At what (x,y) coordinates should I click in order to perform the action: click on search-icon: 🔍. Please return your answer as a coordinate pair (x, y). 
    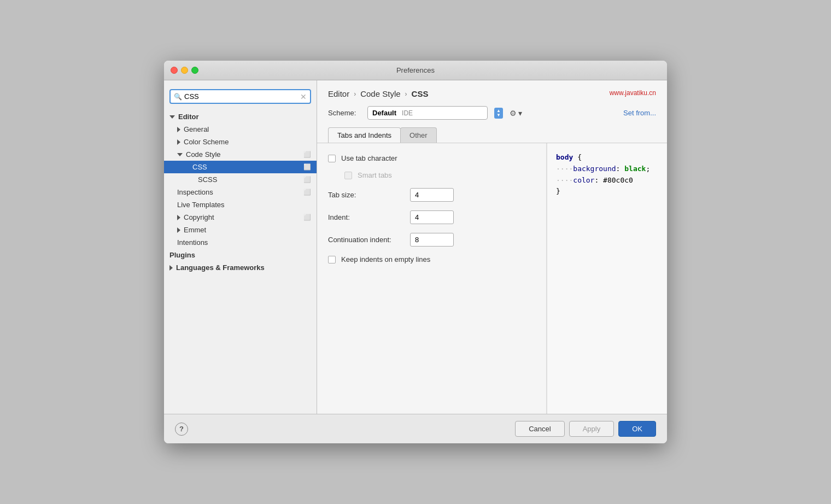
    Looking at the image, I should click on (178, 97).